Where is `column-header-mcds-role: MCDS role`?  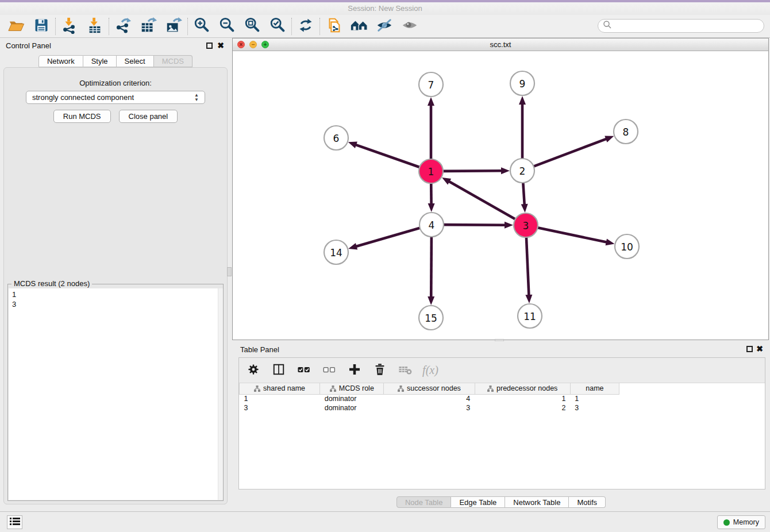
column-header-mcds-role: MCDS role is located at coordinates (352, 388).